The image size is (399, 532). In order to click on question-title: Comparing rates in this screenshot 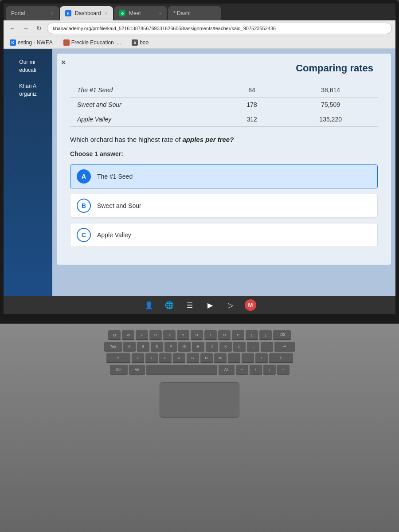, I will do `click(224, 68)`.